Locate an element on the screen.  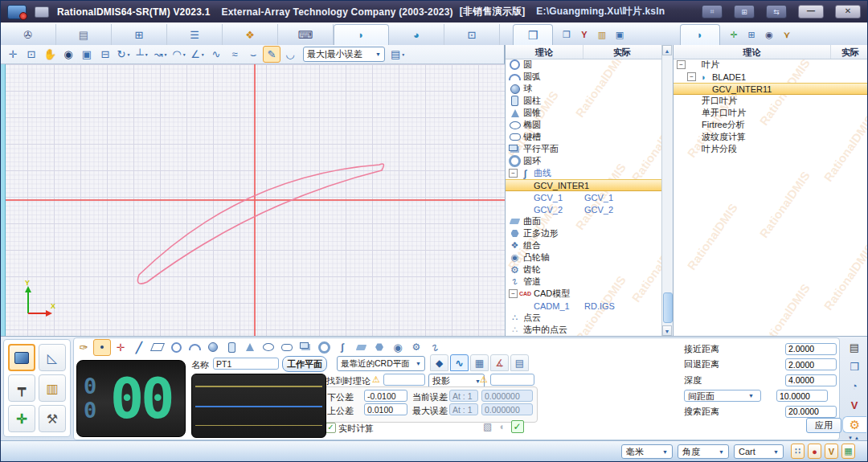
hand-button: ▼ is located at coordinates (50, 55).